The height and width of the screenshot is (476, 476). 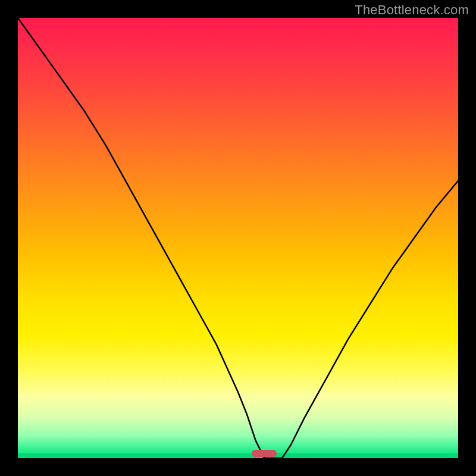 What do you see at coordinates (264, 453) in the screenshot?
I see `optimal-point-marker` at bounding box center [264, 453].